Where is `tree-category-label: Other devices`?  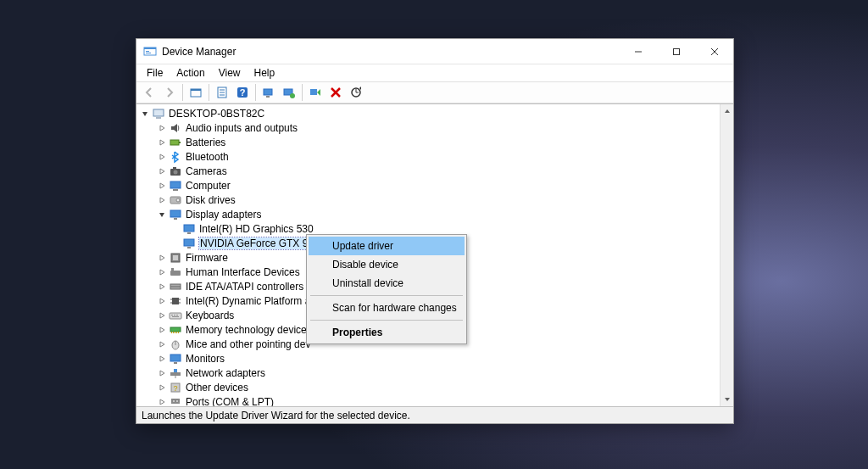
tree-category-label: Other devices is located at coordinates (217, 388).